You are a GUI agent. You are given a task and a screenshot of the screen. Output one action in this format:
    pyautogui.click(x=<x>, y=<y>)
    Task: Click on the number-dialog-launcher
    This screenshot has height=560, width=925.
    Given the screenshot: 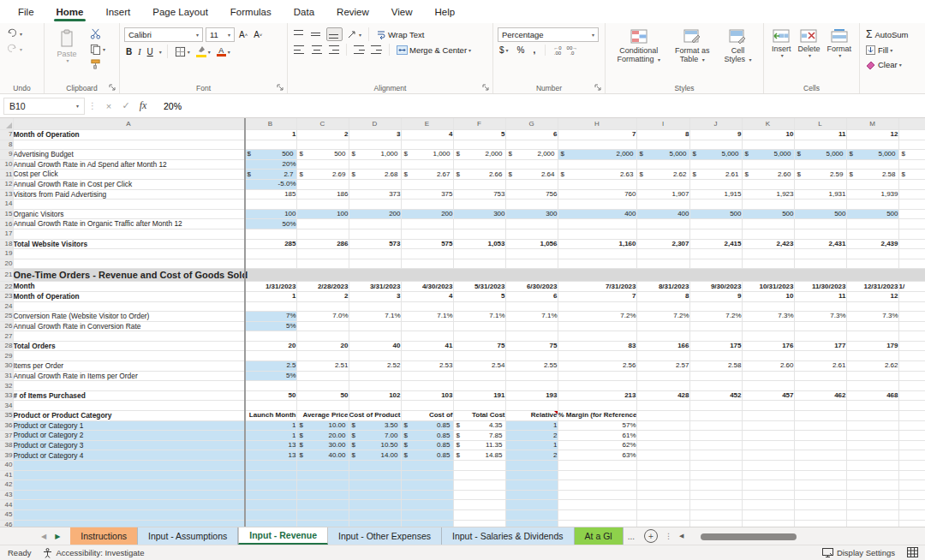 What is the action you would take?
    pyautogui.click(x=598, y=87)
    